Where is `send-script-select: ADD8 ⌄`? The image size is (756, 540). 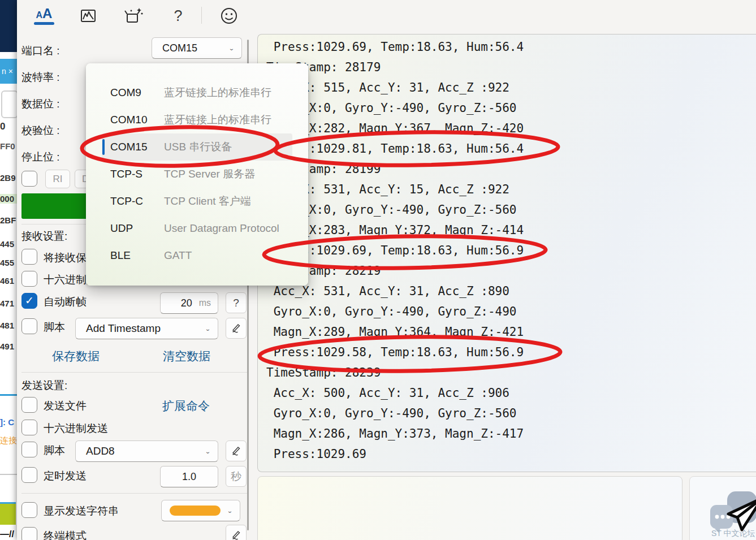
send-script-select: ADD8 ⌄ is located at coordinates (147, 451).